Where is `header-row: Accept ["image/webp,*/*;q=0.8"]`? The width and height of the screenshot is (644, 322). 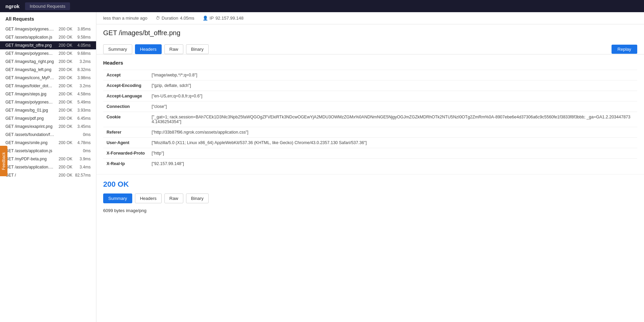 header-row: Accept ["image/webp,*/*;q=0.8"] is located at coordinates (370, 75).